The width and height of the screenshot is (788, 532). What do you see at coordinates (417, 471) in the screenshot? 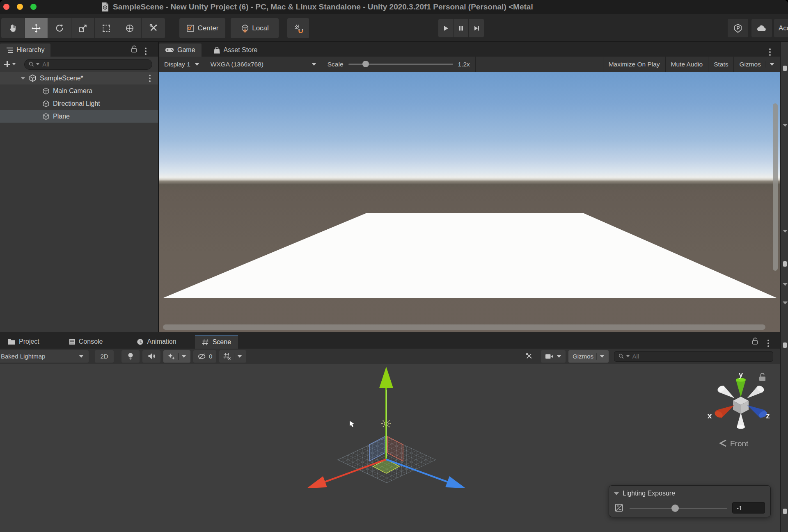
I see `z-axis-handle` at bounding box center [417, 471].